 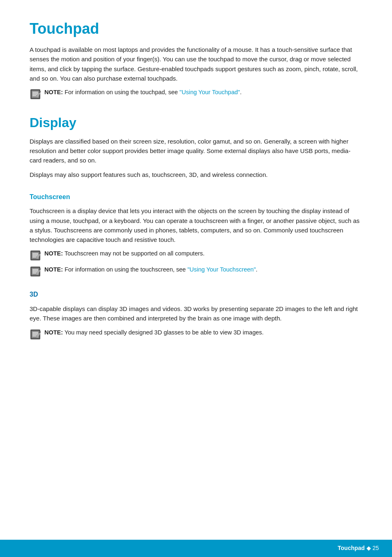 What do you see at coordinates (221, 269) in the screenshot?
I see `touchscreen-note2-link: "Using Your Touchscreen"` at bounding box center [221, 269].